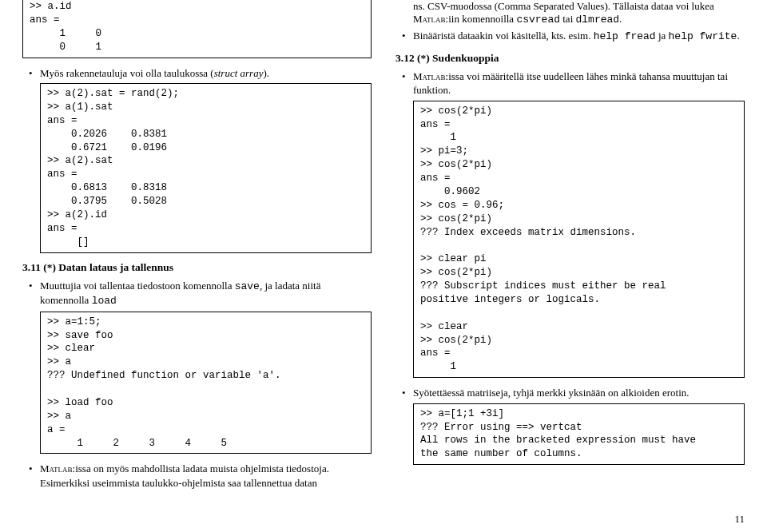  Describe the element at coordinates (197, 476) in the screenshot. I see `bullet-matlab-csv: Matlab:issa on myös mahdollista ladata m…` at that location.